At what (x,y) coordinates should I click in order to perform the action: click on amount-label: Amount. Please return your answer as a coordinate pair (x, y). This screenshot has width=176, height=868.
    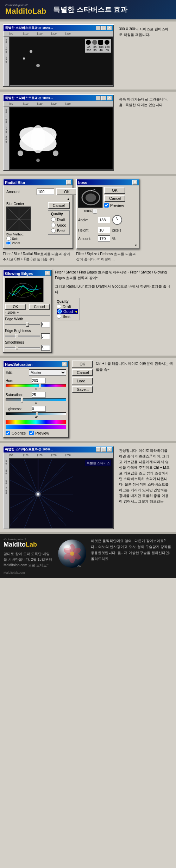
    Looking at the image, I should click on (20, 192).